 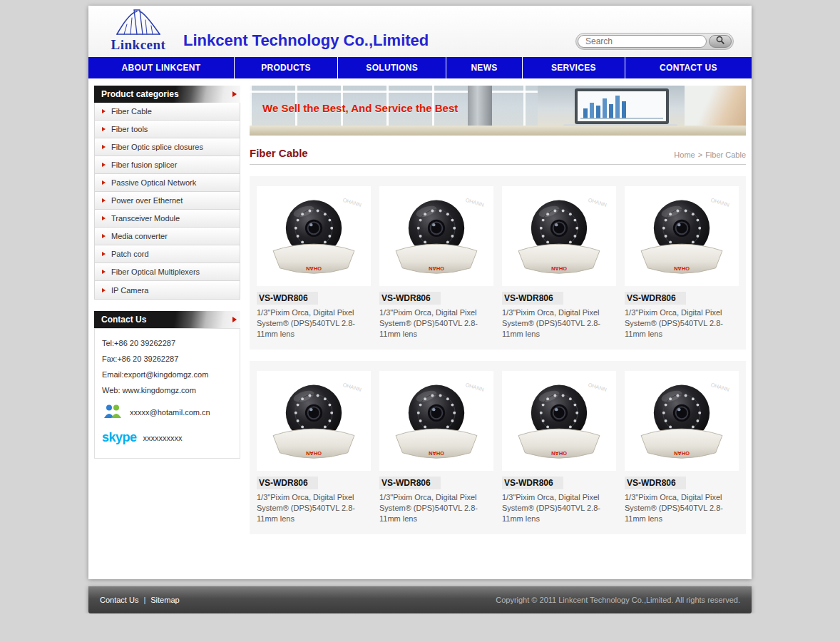 I want to click on category-label: Fiber Optic splice closures, so click(x=157, y=147).